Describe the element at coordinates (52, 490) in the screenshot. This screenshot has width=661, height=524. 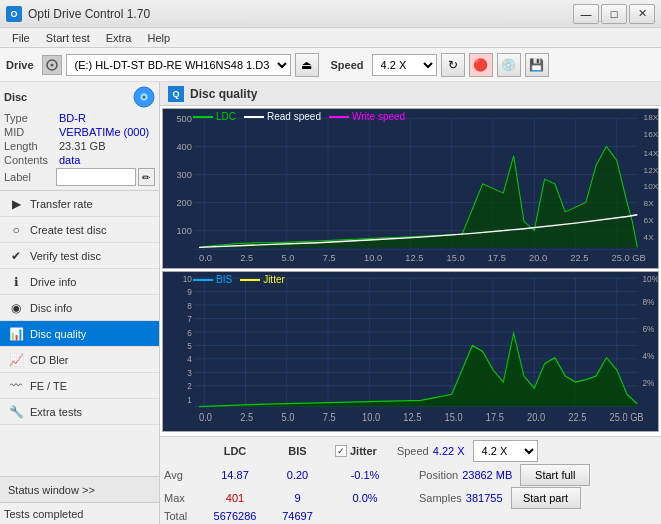
I see `status-window-label: Status window >>` at that location.